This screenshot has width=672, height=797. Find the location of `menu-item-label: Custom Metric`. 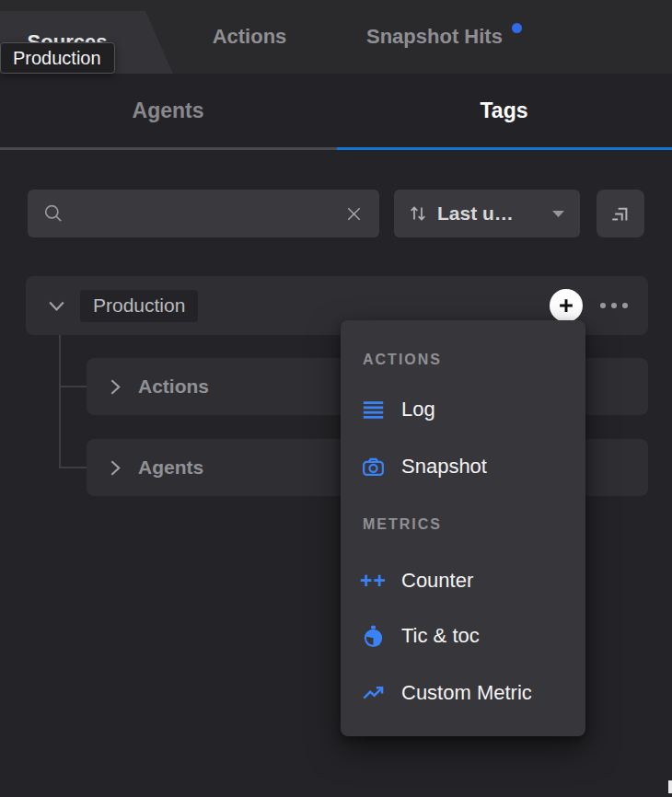

menu-item-label: Custom Metric is located at coordinates (467, 693).